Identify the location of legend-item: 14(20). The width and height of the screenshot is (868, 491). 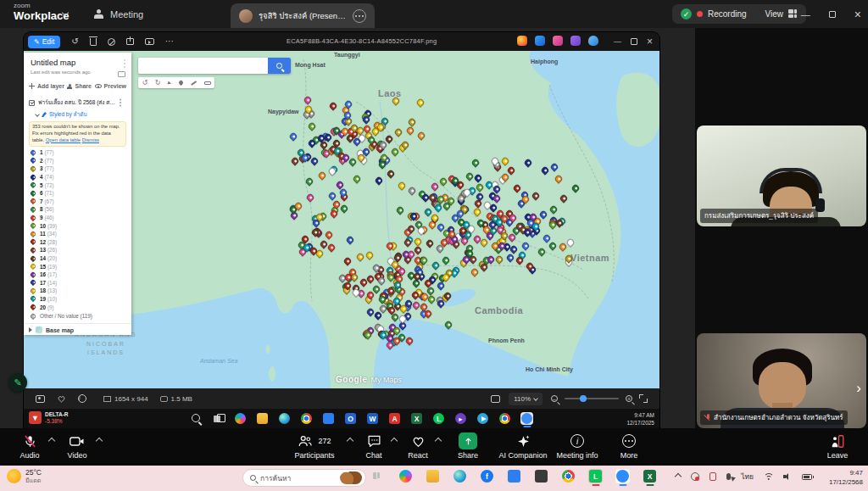
(78, 259).